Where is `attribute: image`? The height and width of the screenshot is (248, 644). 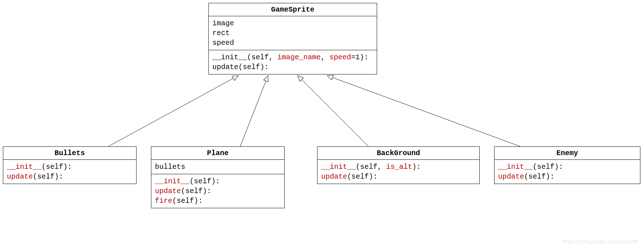
attribute: image is located at coordinates (293, 23).